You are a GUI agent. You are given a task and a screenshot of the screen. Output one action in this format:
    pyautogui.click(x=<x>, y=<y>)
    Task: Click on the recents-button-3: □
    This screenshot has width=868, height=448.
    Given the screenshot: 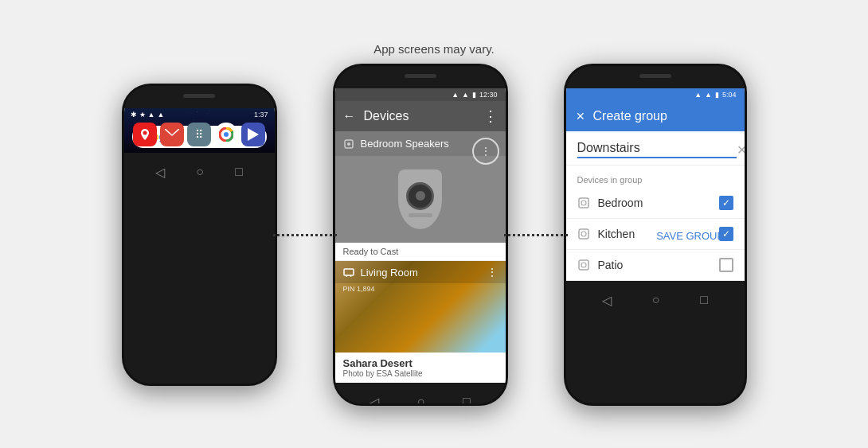 What is the action you would take?
    pyautogui.click(x=704, y=300)
    